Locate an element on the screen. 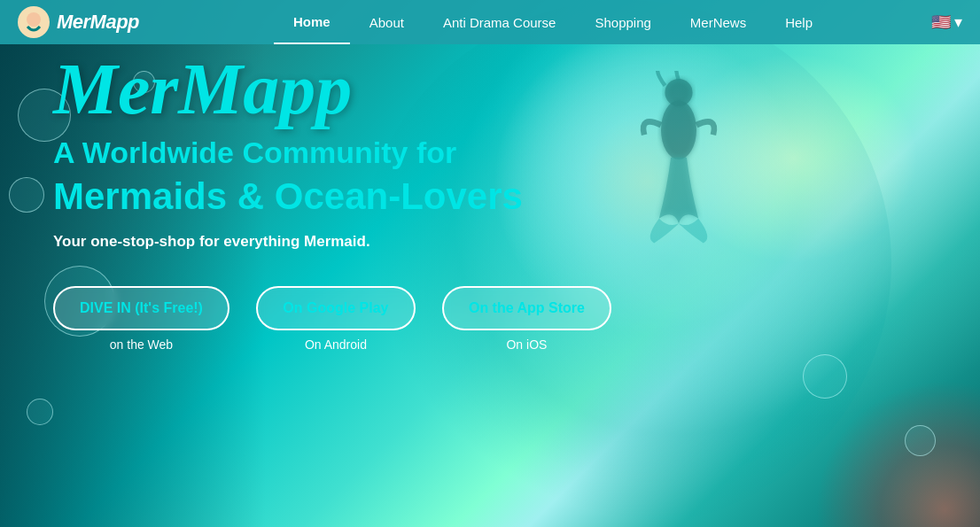  nav-home: Home is located at coordinates (312, 22).